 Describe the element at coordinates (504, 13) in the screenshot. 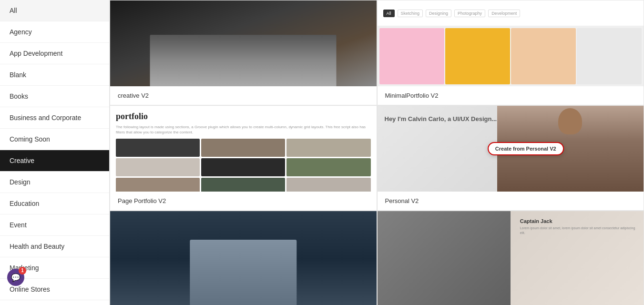

I see `minimal-nav-item-development: Development` at that location.